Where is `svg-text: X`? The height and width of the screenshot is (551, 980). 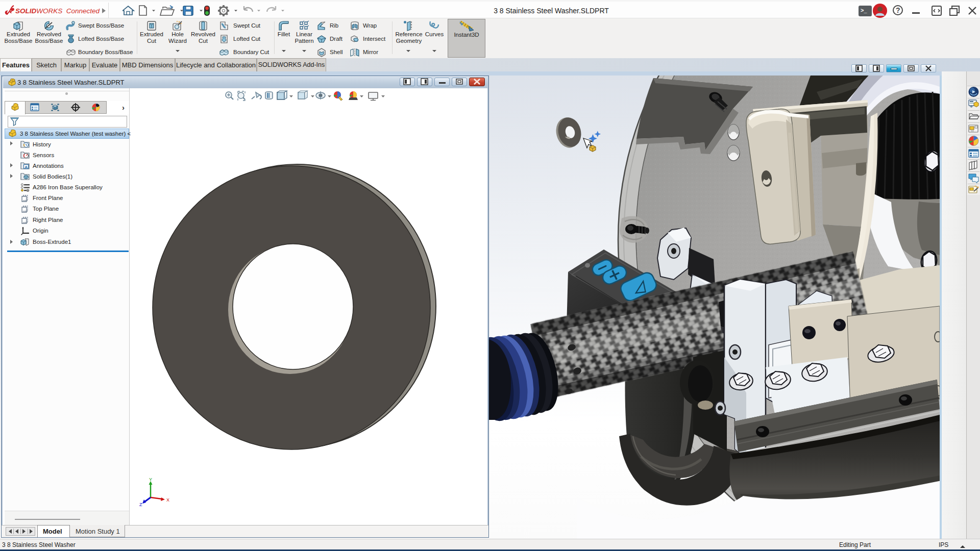 svg-text: X is located at coordinates (168, 500).